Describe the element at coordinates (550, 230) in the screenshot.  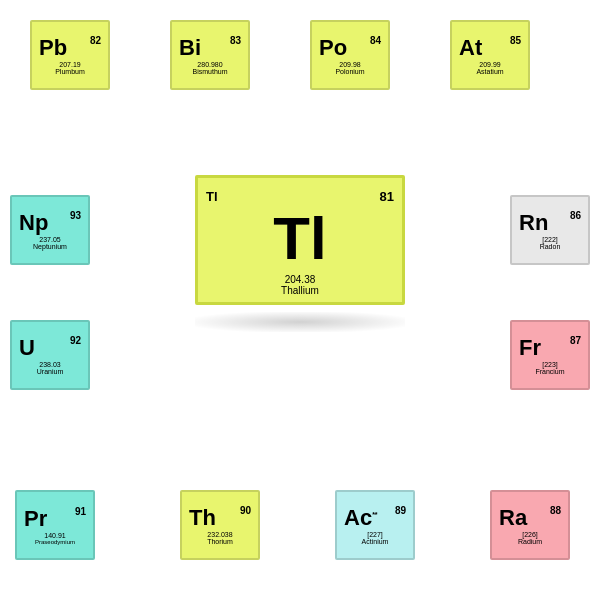
I see `element-rn: Rn 86 [222] Radon` at that location.